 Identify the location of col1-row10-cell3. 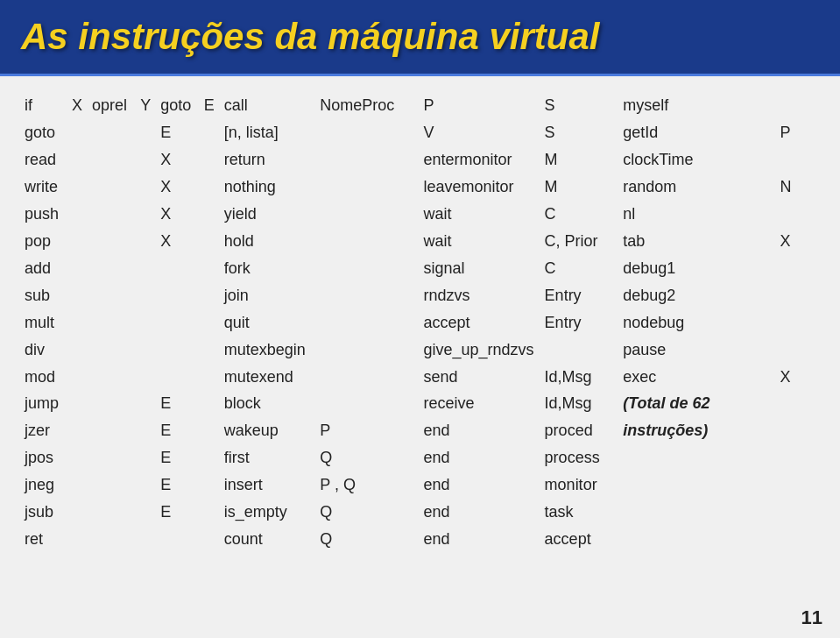
(147, 377).